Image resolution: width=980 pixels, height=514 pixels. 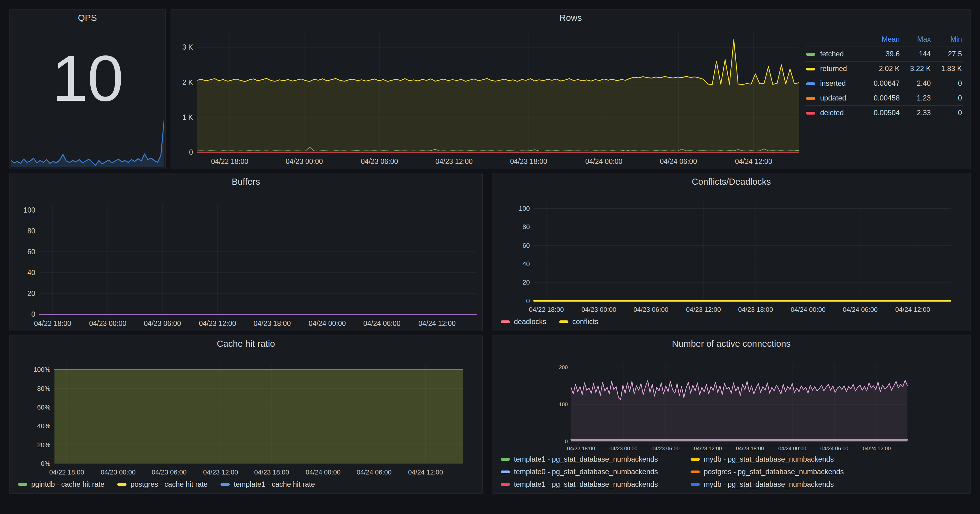 I want to click on legend-item: pgintdb - cache hit rate, so click(x=61, y=484).